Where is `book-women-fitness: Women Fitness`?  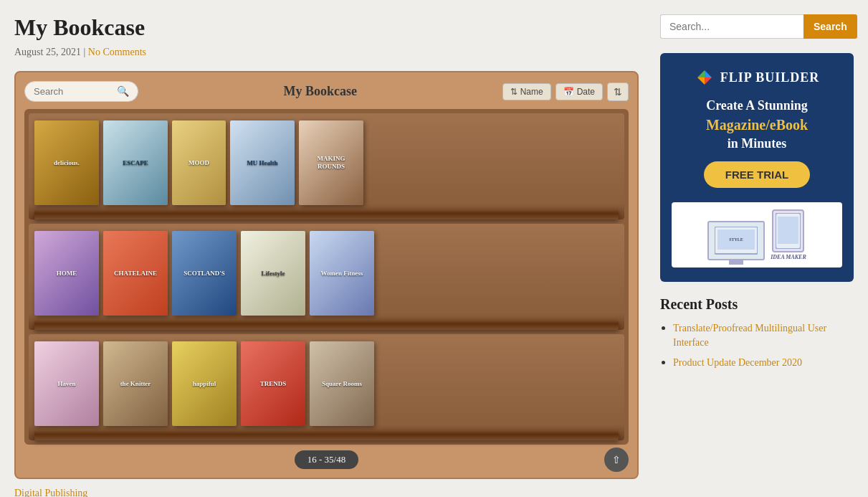 book-women-fitness: Women Fitness is located at coordinates (342, 273).